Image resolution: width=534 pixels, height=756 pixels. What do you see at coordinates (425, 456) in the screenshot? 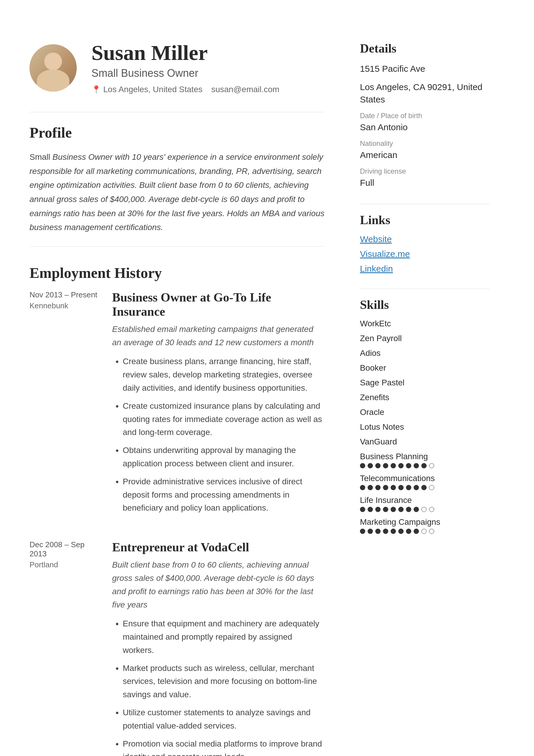
I see `skill-business-planning-name: Business Planning` at bounding box center [425, 456].